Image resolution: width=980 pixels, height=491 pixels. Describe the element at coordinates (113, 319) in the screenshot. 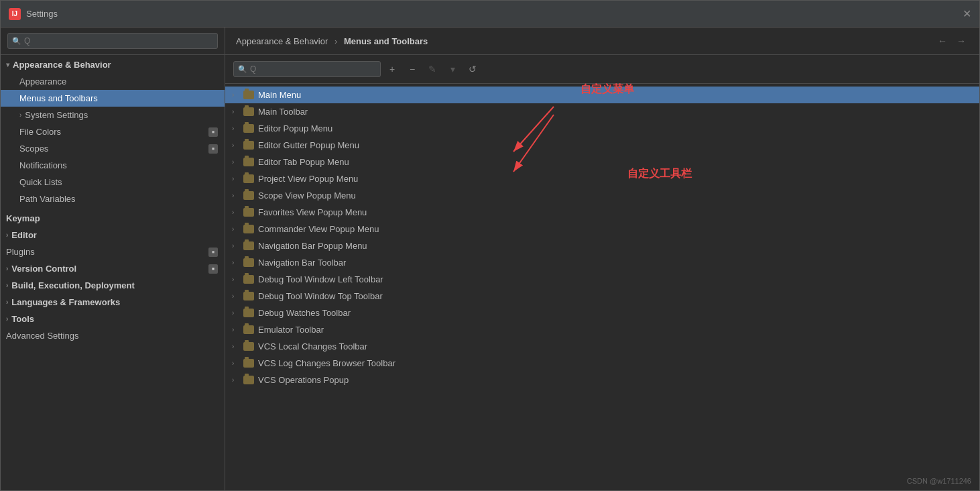

I see `sidebar-item-tools: › Tools` at that location.